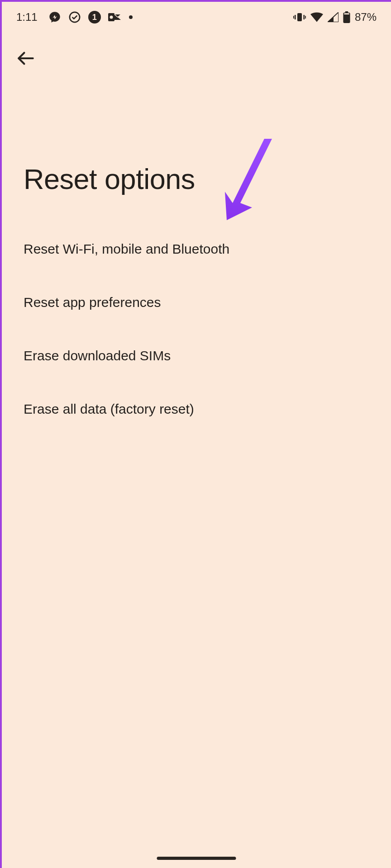 The image size is (391, 868). What do you see at coordinates (115, 17) in the screenshot?
I see `outlook-icon` at bounding box center [115, 17].